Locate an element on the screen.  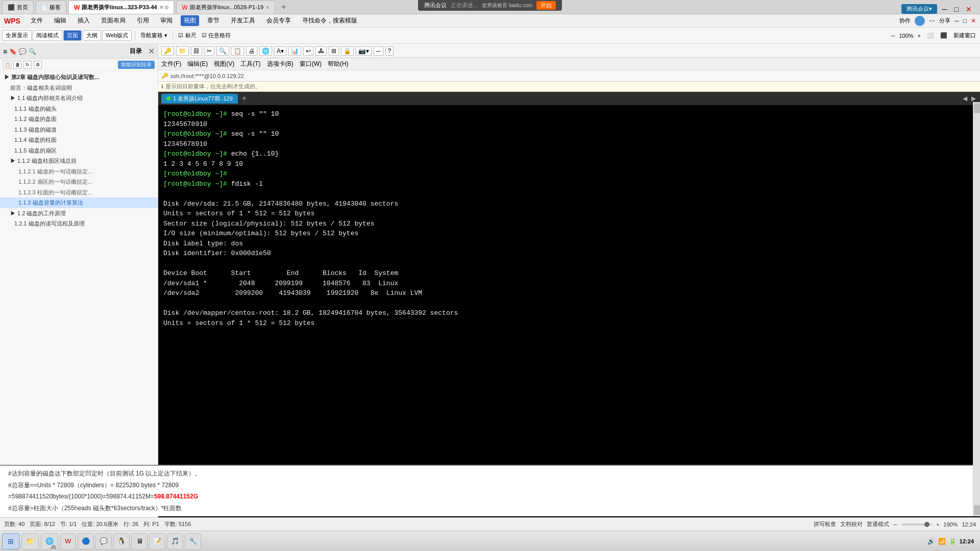
xshell-menu-edit: 编辑(E) is located at coordinates (198, 64).